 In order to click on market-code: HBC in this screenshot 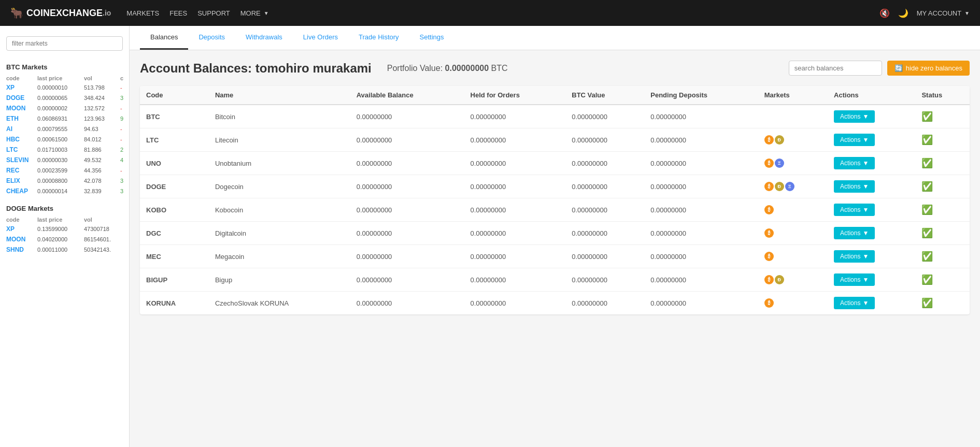, I will do `click(22, 139)`.